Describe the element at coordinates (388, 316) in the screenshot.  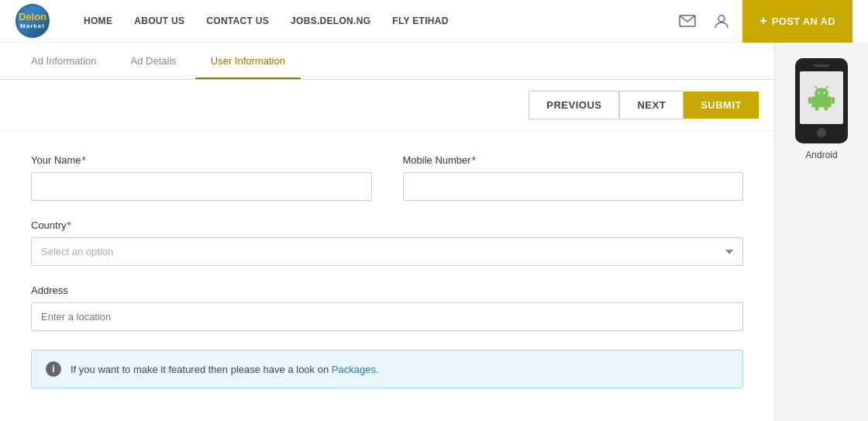
I see `address-input` at that location.